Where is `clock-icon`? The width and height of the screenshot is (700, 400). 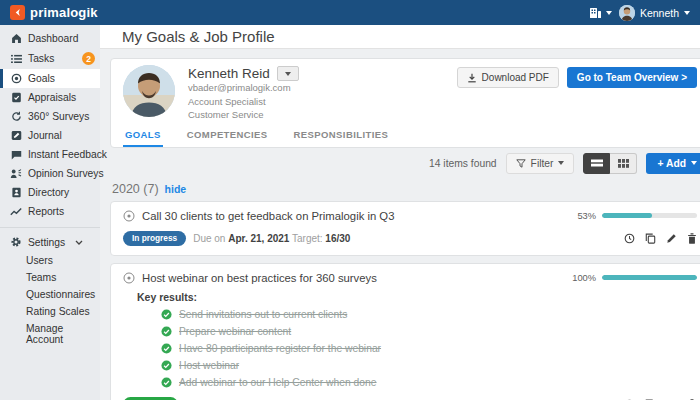 clock-icon is located at coordinates (630, 238).